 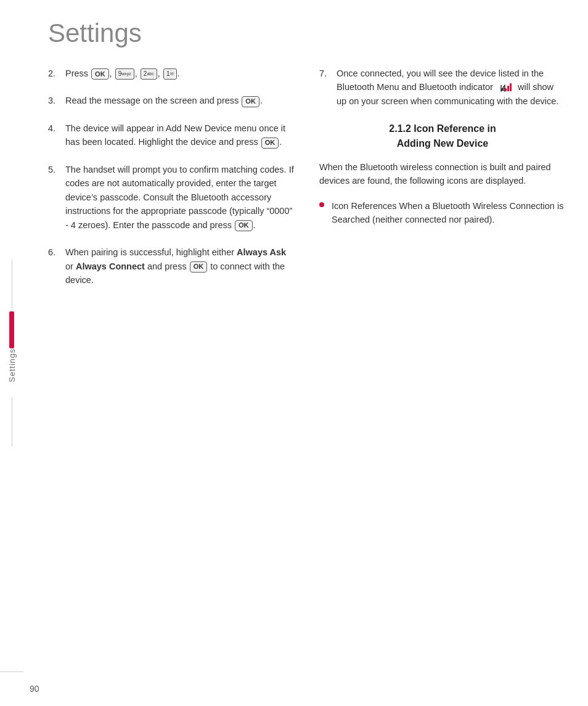 I want to click on period-4: ., so click(x=280, y=142).